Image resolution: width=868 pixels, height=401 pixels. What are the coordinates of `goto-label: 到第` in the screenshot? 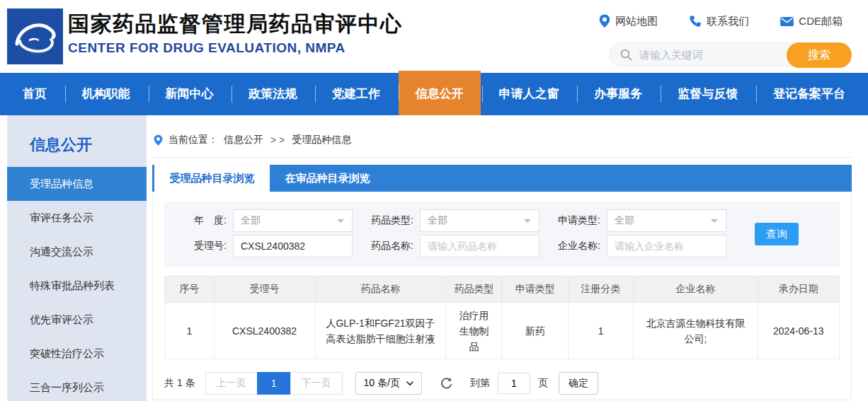 It's located at (480, 383).